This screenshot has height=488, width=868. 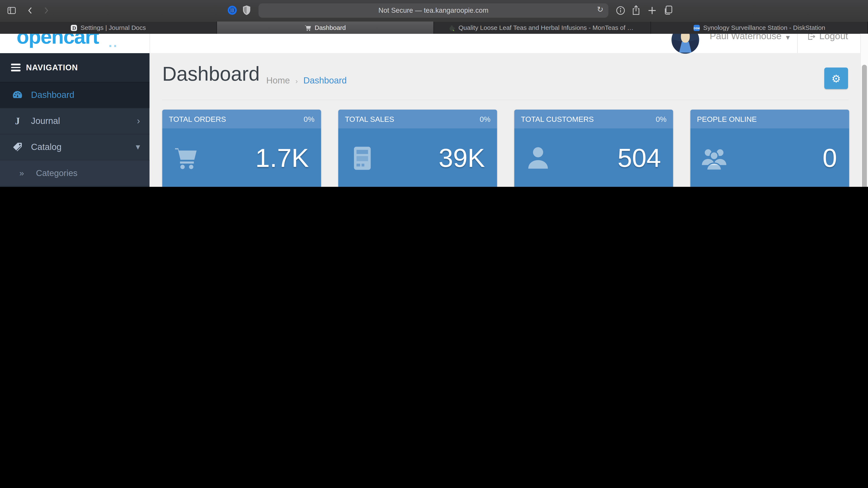 What do you see at coordinates (75, 120) in the screenshot?
I see `sidebar: NAVIGATION DashboardJJournal›Catalog▼»Ca…` at bounding box center [75, 120].